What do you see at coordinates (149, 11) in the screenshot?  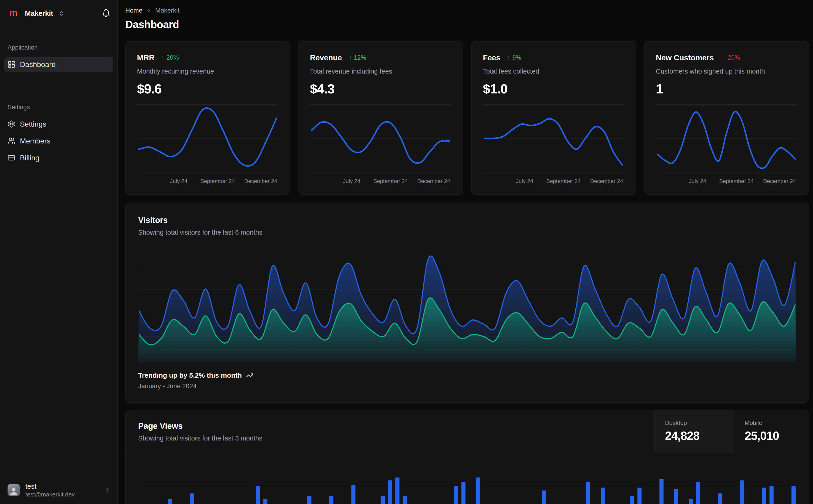 I see `chevron-right-icon` at bounding box center [149, 11].